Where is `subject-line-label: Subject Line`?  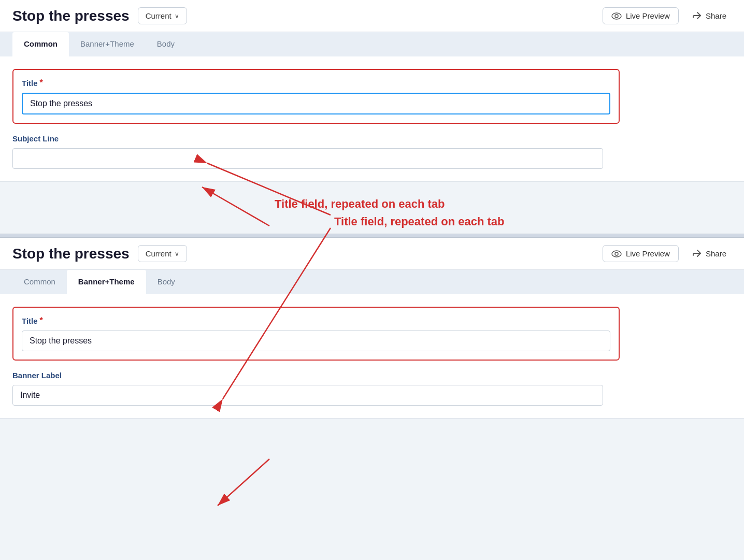 subject-line-label: Subject Line is located at coordinates (316, 139).